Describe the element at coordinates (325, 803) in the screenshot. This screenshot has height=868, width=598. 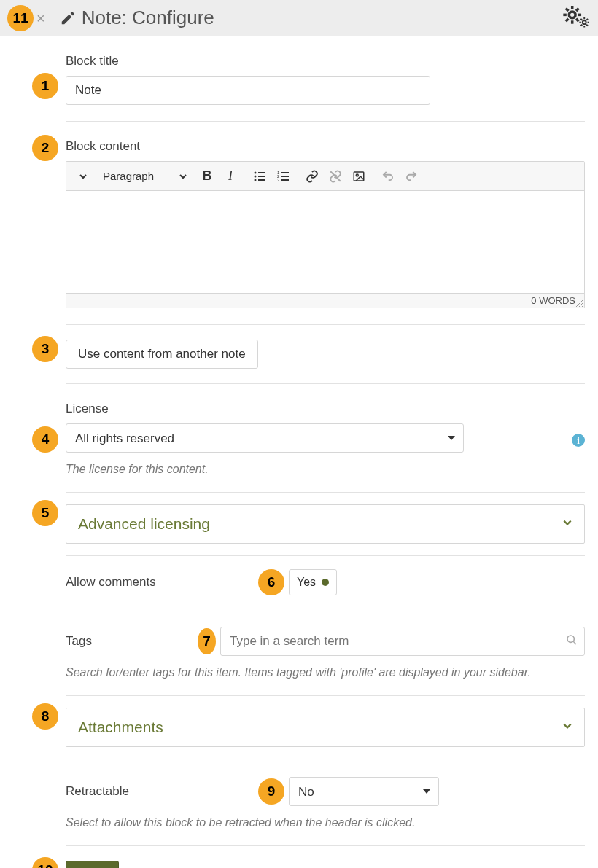
I see `section-retractable: Retractable 9 No Select to allow this bl…` at that location.